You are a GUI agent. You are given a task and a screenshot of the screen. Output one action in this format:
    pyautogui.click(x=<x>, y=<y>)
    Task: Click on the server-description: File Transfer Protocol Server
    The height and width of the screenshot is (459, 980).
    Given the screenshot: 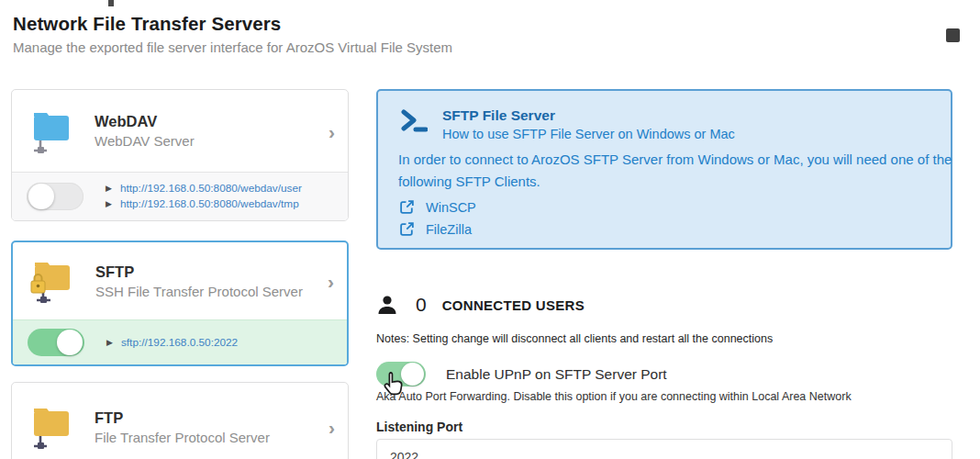 What is the action you would take?
    pyautogui.click(x=213, y=437)
    